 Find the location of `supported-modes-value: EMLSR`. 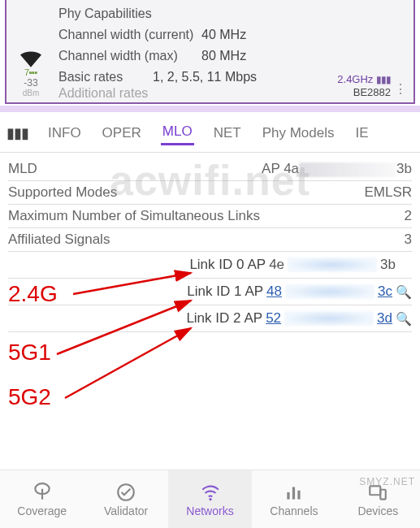

supported-modes-value: EMLSR is located at coordinates (388, 193).